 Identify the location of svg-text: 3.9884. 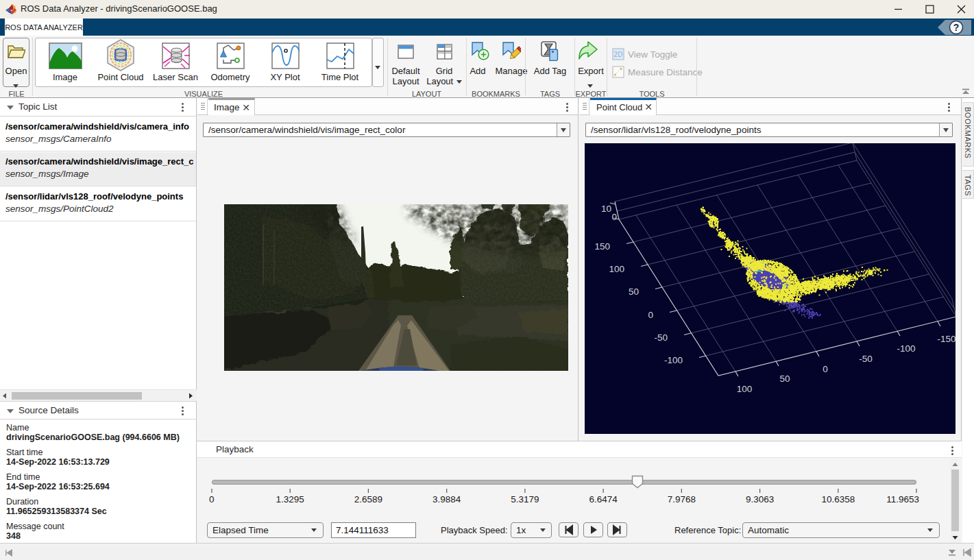
(447, 499).